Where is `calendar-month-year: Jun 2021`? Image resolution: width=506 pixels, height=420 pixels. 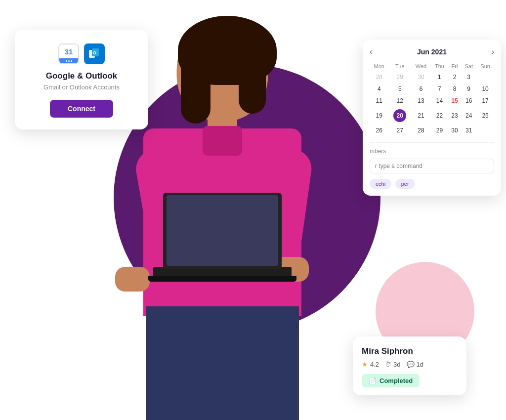 calendar-month-year: Jun 2021 is located at coordinates (432, 52).